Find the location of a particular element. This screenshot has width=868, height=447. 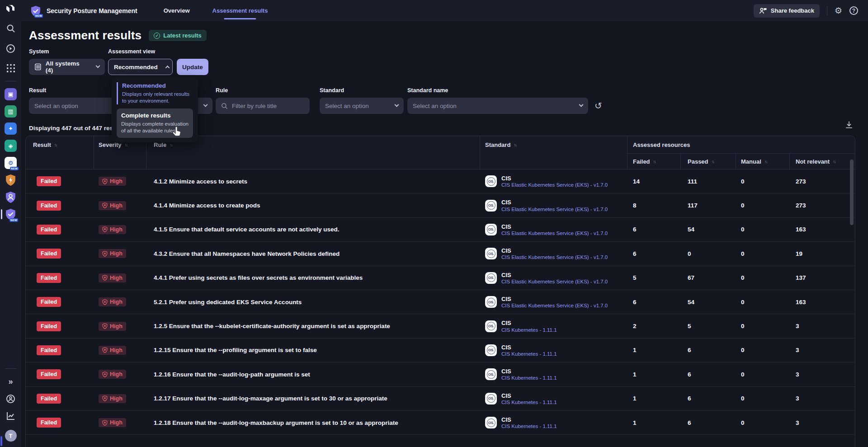

table-row: Failed High 4.4.1 Prefer using secrets a… is located at coordinates (440, 278).